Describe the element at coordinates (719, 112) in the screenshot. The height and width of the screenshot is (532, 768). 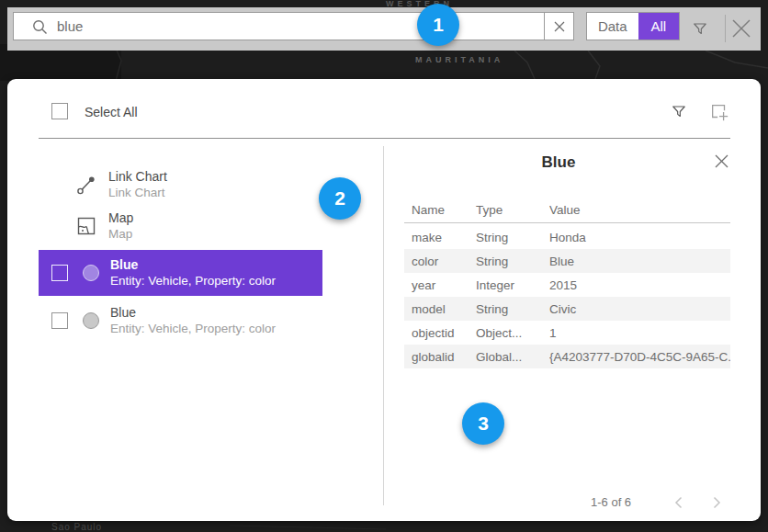
I see `add-to-selection-button` at that location.